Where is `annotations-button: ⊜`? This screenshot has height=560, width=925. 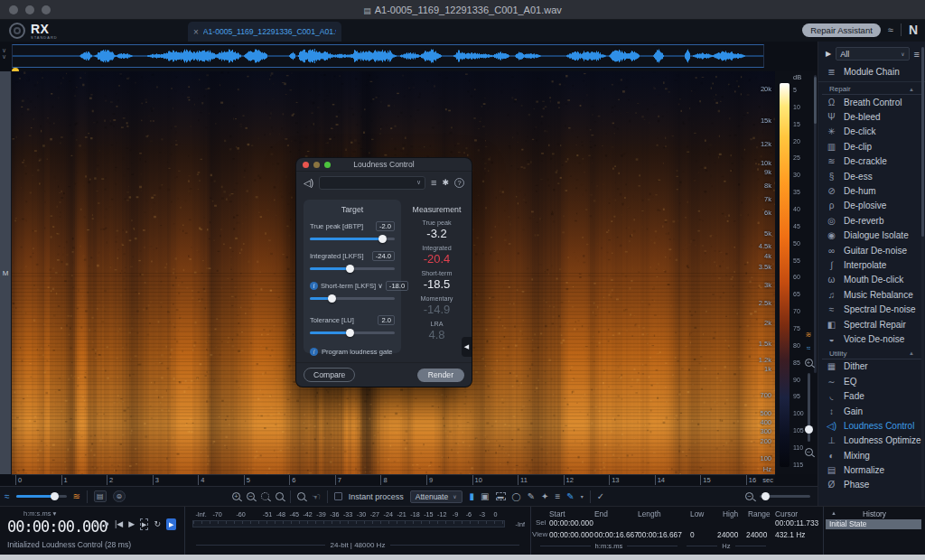
annotations-button: ⊜ is located at coordinates (119, 497).